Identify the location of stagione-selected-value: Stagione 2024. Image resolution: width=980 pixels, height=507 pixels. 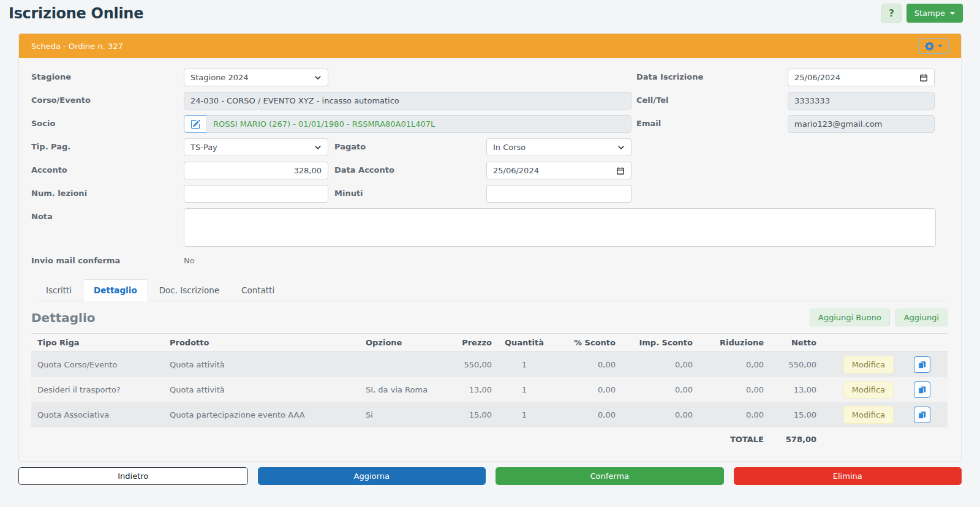
(219, 77).